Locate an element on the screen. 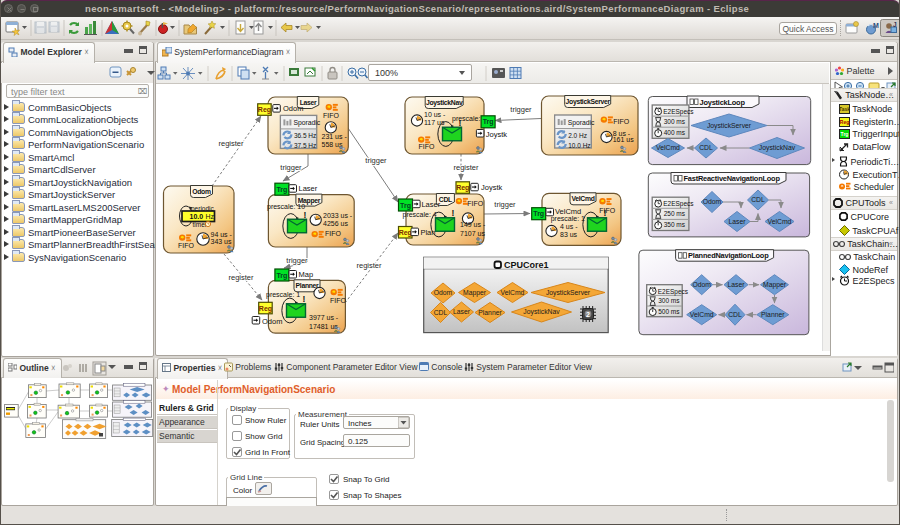 Image resolution: width=900 pixels, height=525 pixels. svg-text: 4 us - is located at coordinates (569, 226).